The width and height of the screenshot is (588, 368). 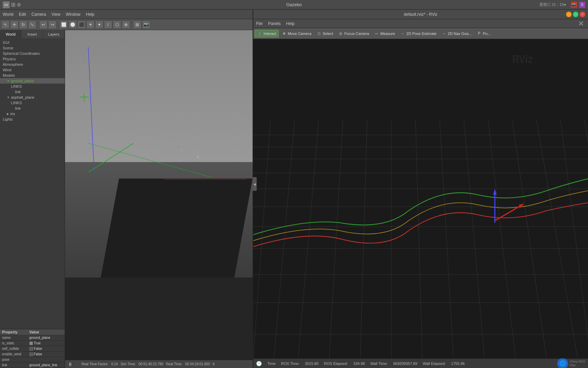 What do you see at coordinates (402, 34) in the screenshot?
I see `pose-estimate-icon: →` at bounding box center [402, 34].